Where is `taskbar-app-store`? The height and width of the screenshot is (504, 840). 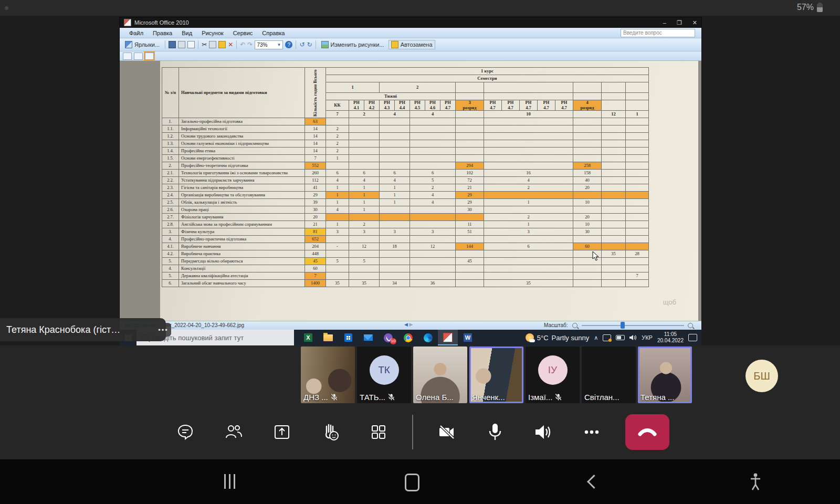 taskbar-app-store is located at coordinates (348, 338).